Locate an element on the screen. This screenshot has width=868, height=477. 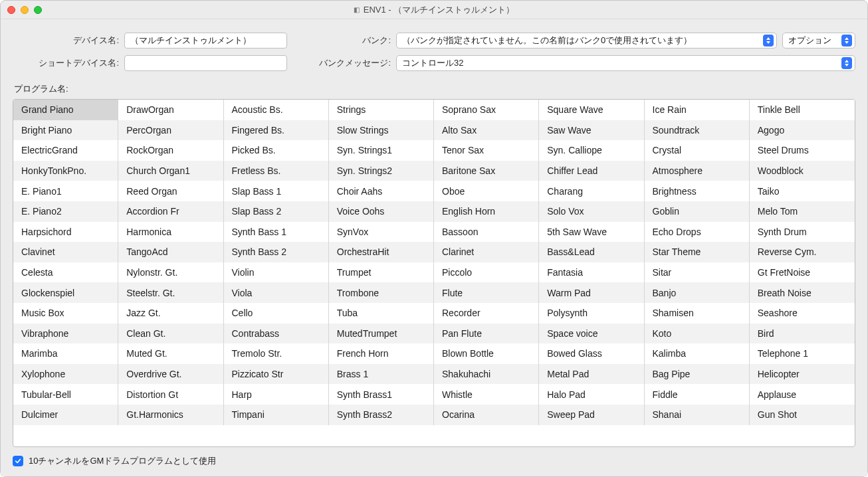
program-cell: Brass 1 is located at coordinates (381, 375).